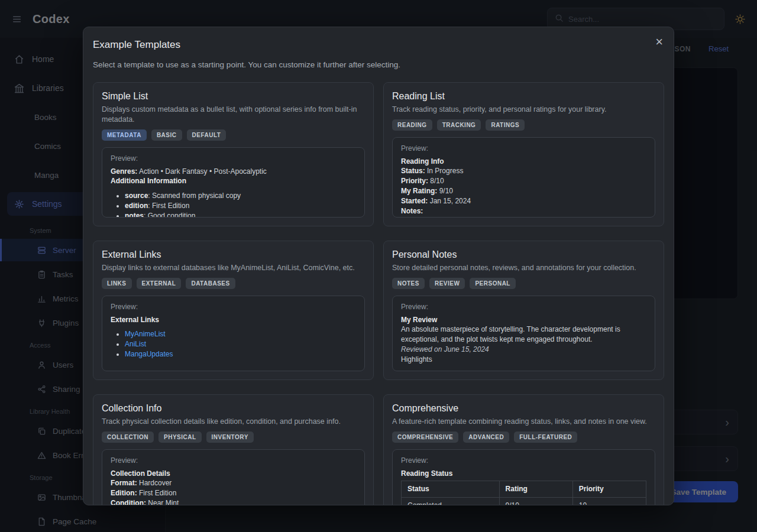  What do you see at coordinates (117, 284) in the screenshot?
I see `tag-badge: LINKS` at bounding box center [117, 284].